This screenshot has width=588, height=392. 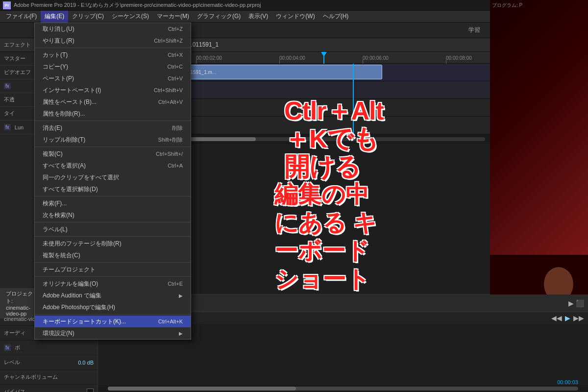 I want to click on dd-label: ラベル(L), so click(x=113, y=229).